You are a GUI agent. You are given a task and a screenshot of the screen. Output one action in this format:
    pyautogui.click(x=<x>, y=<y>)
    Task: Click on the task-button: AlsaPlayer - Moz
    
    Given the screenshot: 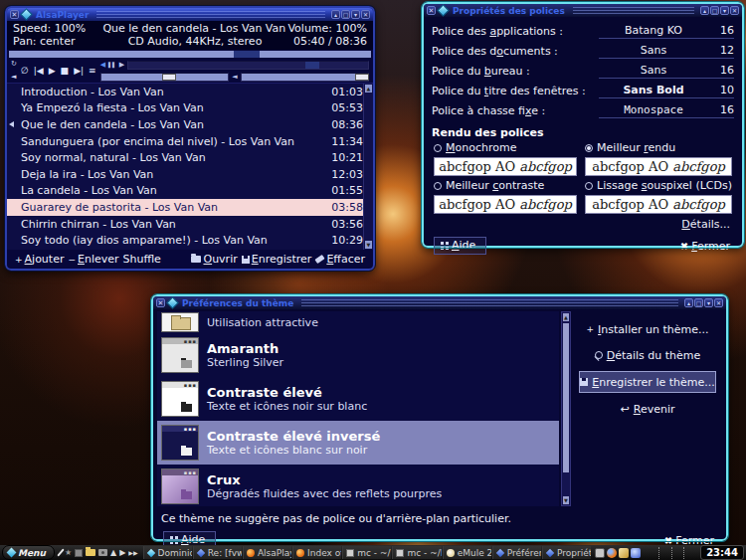 What is the action you would take?
    pyautogui.click(x=267, y=553)
    